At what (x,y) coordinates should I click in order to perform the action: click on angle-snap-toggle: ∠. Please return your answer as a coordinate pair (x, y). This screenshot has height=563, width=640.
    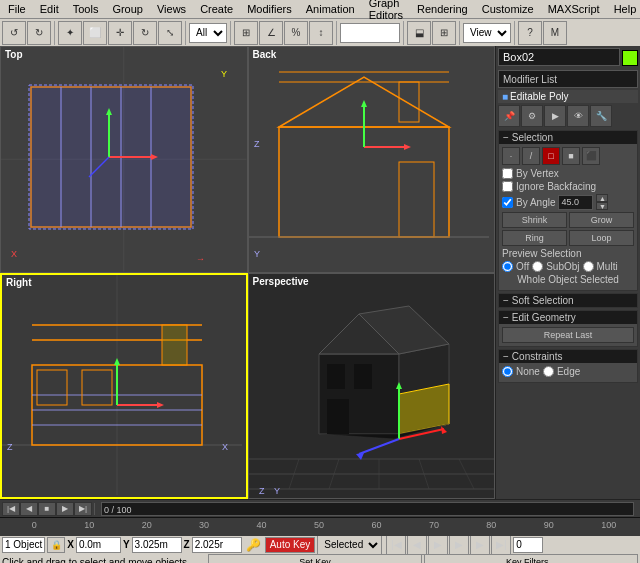
    Looking at the image, I should click on (271, 33).